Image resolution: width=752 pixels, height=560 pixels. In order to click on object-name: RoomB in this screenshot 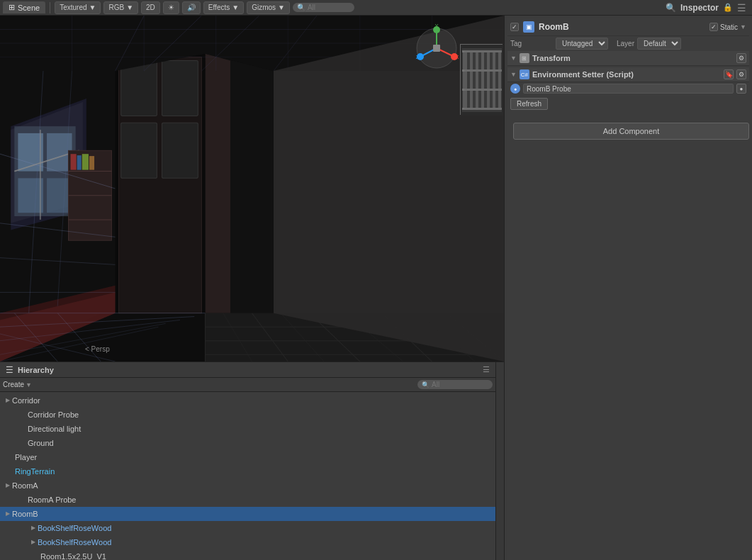, I will do `click(622, 27)`.